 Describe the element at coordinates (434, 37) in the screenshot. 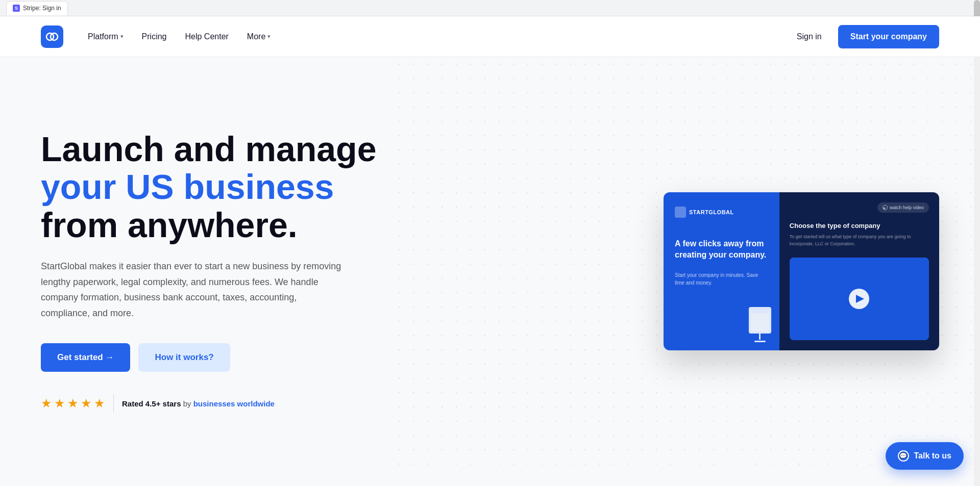

I see `nav-links: Platform ▾ Pricing Help Center More ▾` at that location.